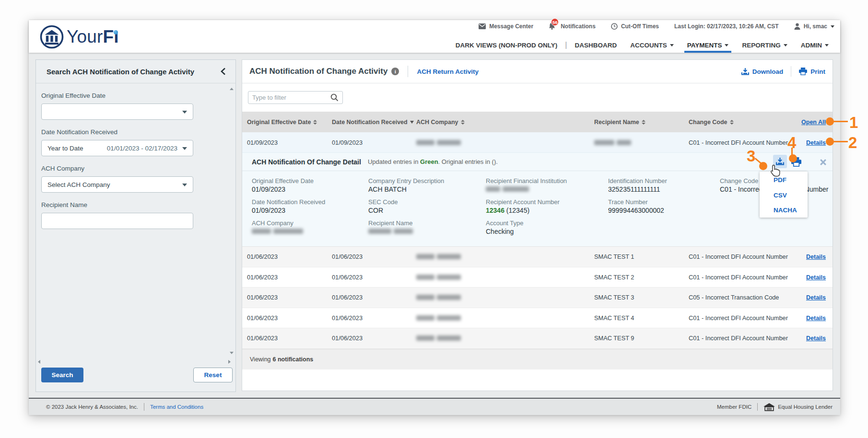 This screenshot has height=438, width=868. What do you see at coordinates (232, 89) in the screenshot?
I see `scrollbar-up-arrow` at bounding box center [232, 89].